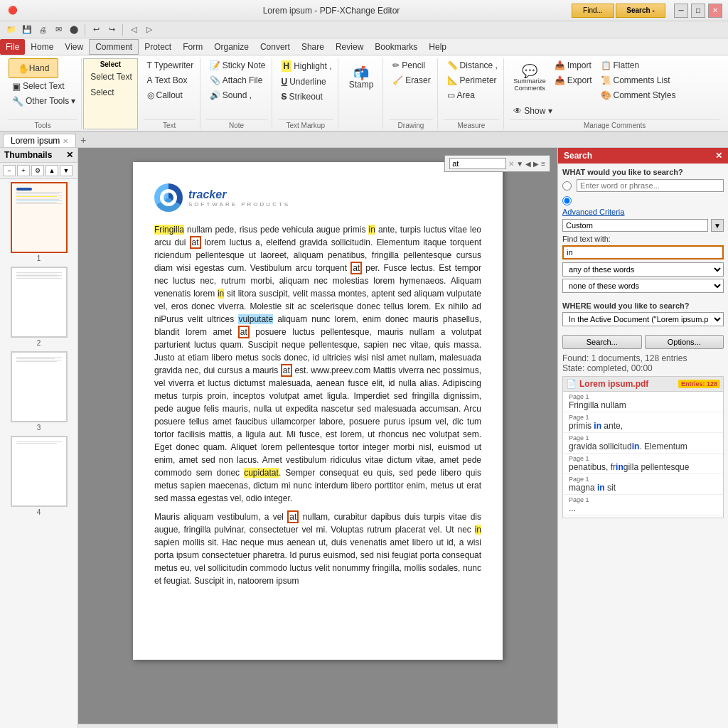 This screenshot has width=728, height=728. Describe the element at coordinates (38, 171) in the screenshot. I see `thumb-options: ⚙` at that location.